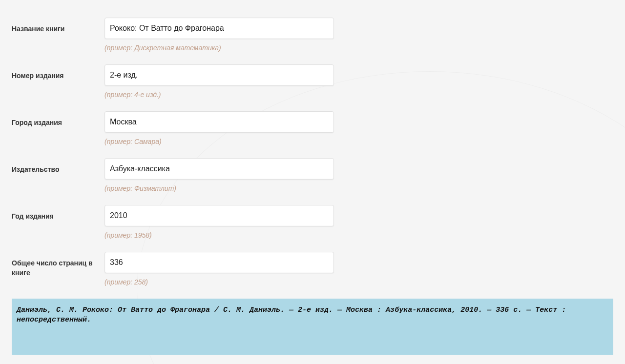 The width and height of the screenshot is (625, 364). Describe the element at coordinates (219, 188) in the screenshot. I see `hint-publisher: (пример: Физматлит)` at that location.